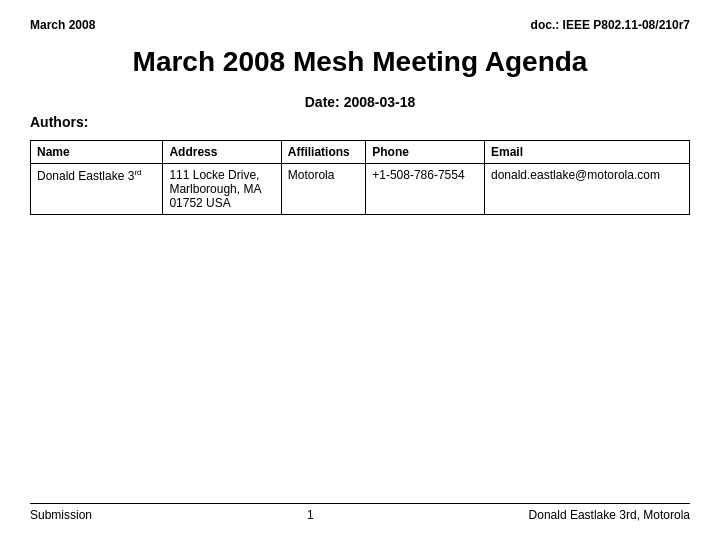  I want to click on cell-affiliations: Motorola, so click(323, 190).